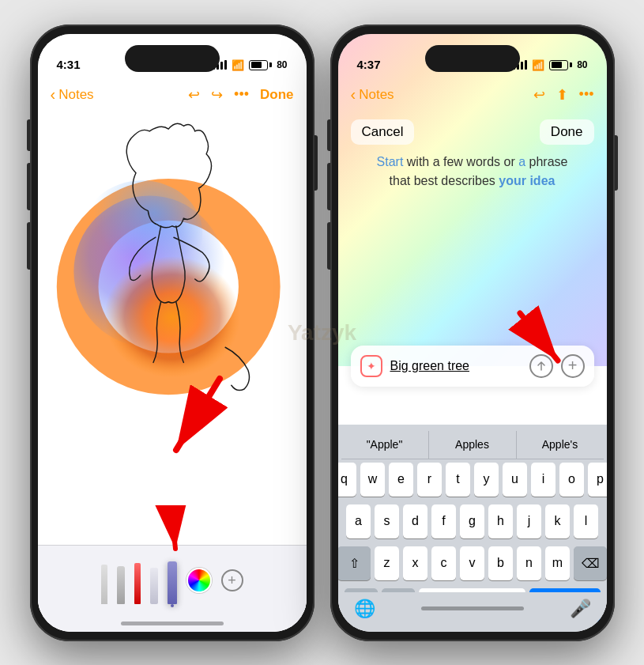 The image size is (644, 665). Describe the element at coordinates (487, 479) in the screenshot. I see `key-y: y` at that location.